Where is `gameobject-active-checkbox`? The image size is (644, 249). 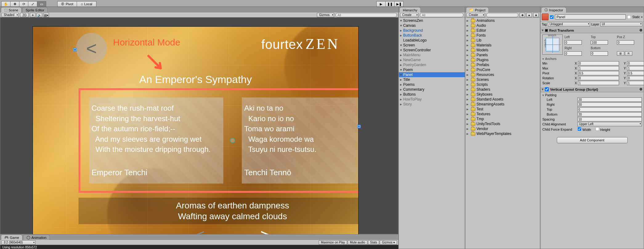 gameobject-active-checkbox is located at coordinates (552, 17).